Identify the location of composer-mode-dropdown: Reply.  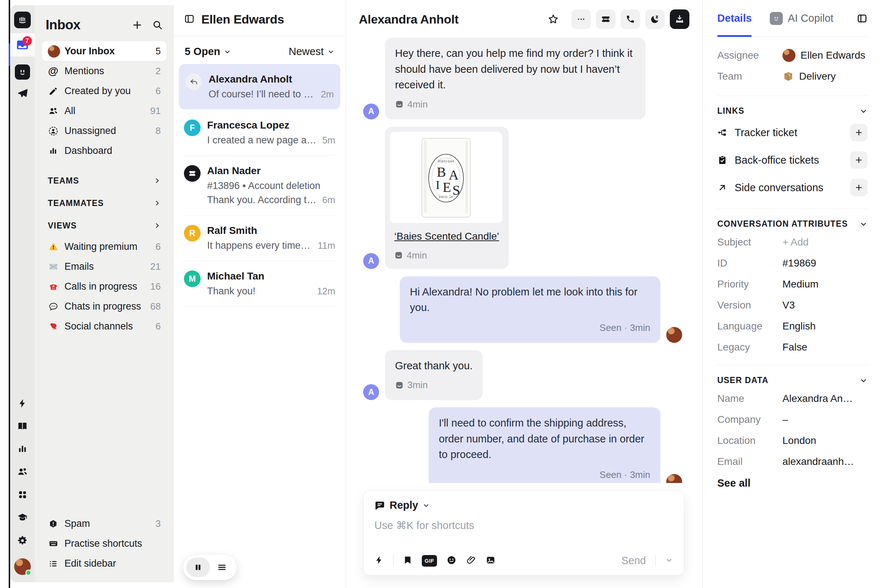
(524, 505).